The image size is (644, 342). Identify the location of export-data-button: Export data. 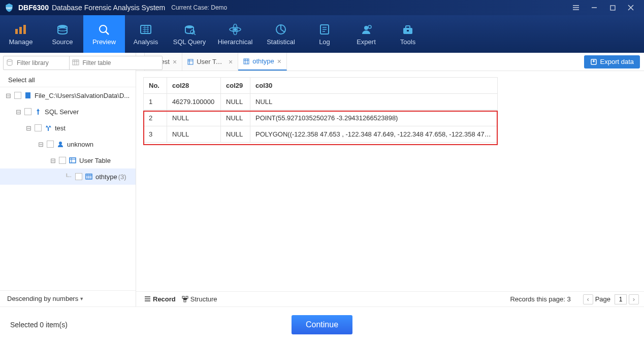
(613, 62).